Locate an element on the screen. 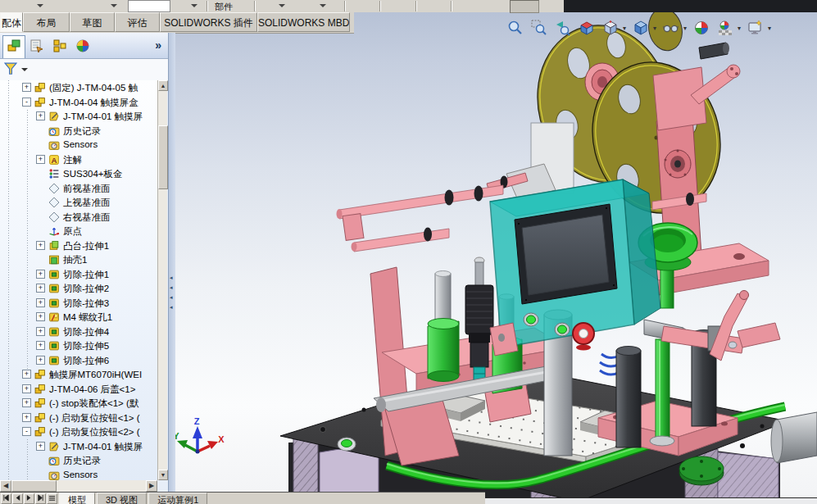  filter-dropdown-arrow-icon is located at coordinates (25, 70).